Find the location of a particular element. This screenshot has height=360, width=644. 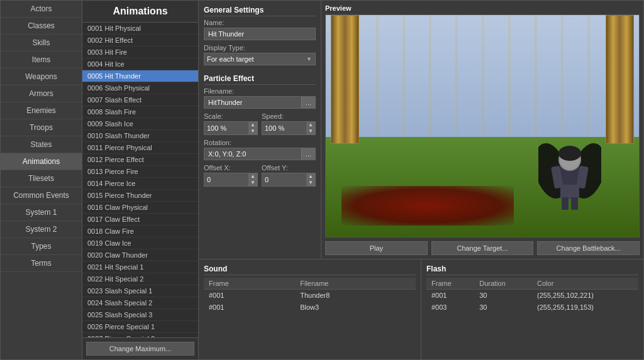

sidebar-item-weapons: Weapons is located at coordinates (42, 77).